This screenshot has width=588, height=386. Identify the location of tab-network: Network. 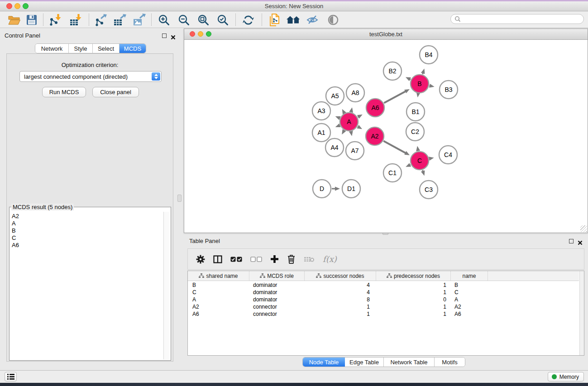
(52, 48).